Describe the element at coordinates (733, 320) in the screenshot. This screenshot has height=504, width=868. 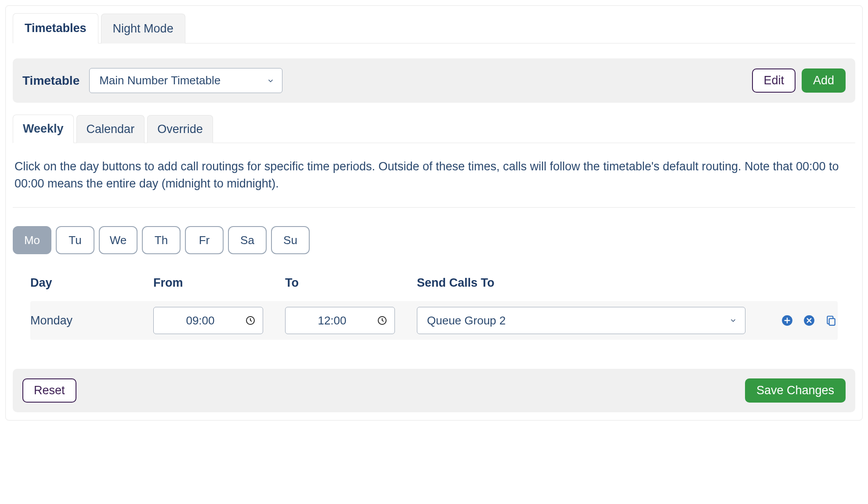
I see `chevron-down-icon` at that location.